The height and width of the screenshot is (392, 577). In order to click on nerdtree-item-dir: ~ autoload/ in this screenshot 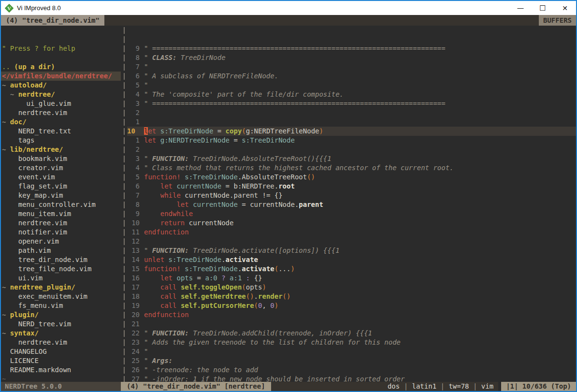, I will do `click(61, 85)`.